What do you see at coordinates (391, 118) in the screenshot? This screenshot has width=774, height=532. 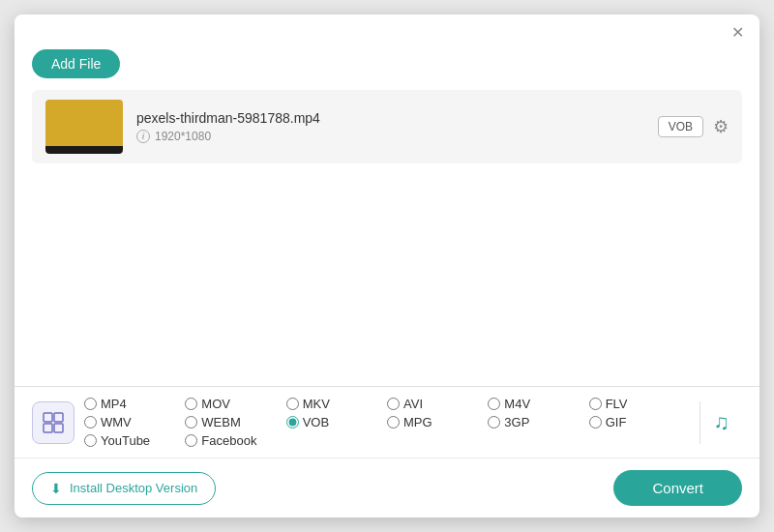 I see `file-name: pexels-thirdman-5981788.mp4` at bounding box center [391, 118].